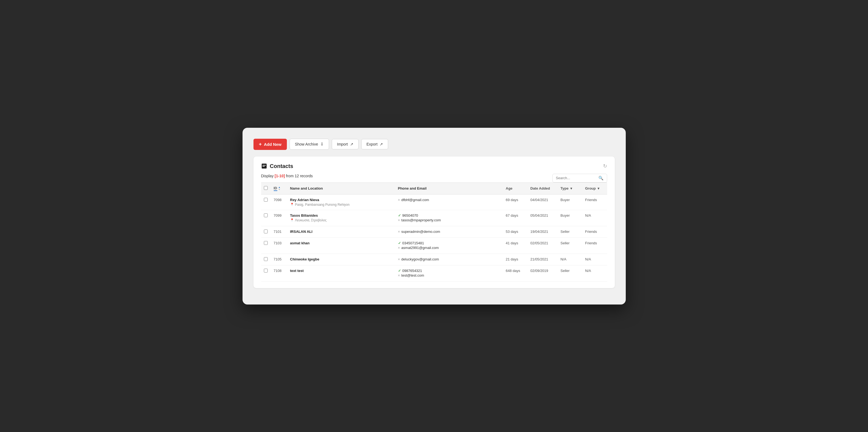 Image resolution: width=868 pixels, height=432 pixels. Describe the element at coordinates (434, 144) in the screenshot. I see `toolbar: + Add New Show Archive ⇩ Import ↗ Export…` at that location.